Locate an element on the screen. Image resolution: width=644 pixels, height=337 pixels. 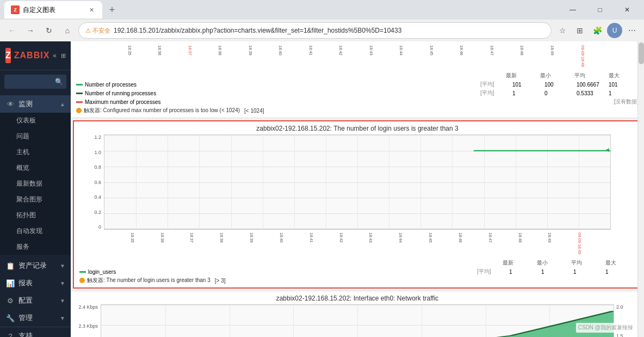
tab-title: 自定义图表 is located at coordinates (39, 10).